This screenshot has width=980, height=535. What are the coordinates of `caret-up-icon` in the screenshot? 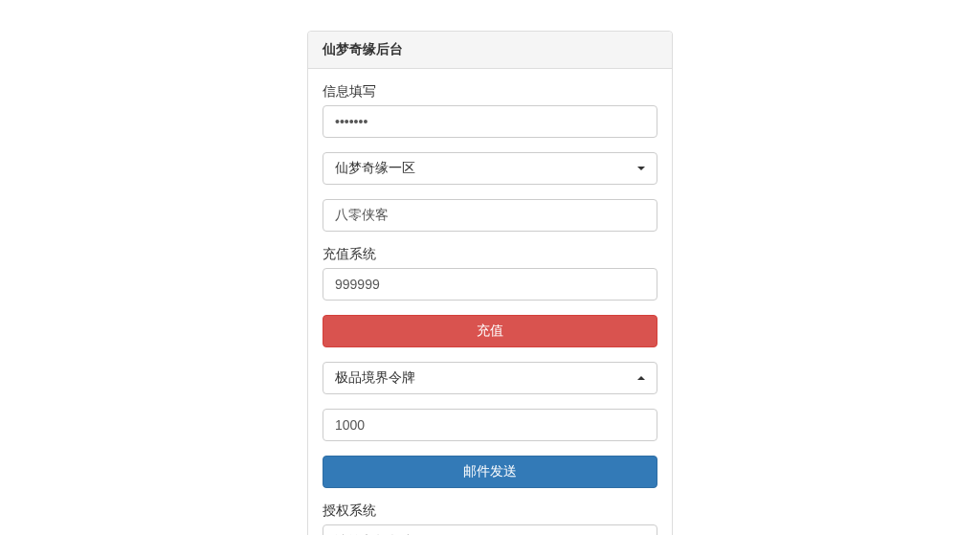 It's located at (641, 378).